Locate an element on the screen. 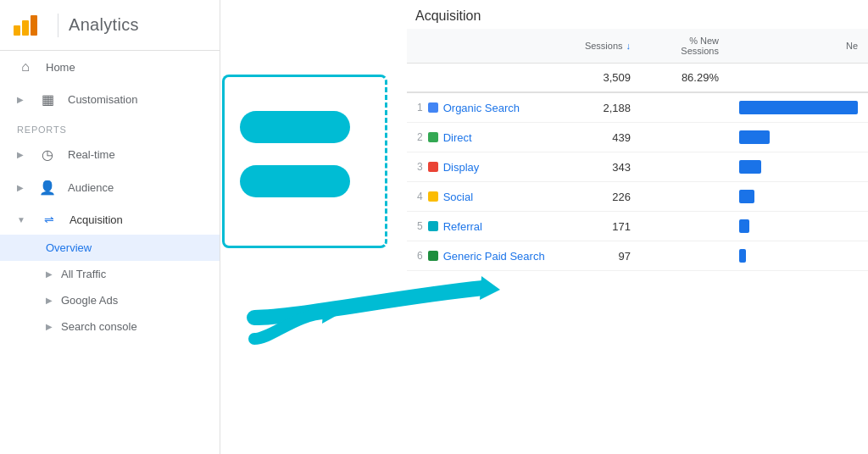 Image resolution: width=868 pixels, height=454 pixels. source-cell: 2 Direct is located at coordinates (485, 137).